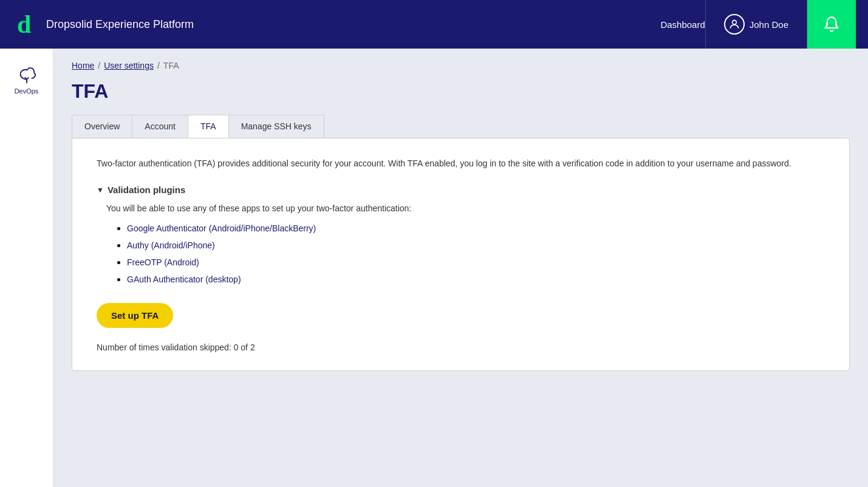 This screenshot has width=868, height=487. What do you see at coordinates (135, 316) in the screenshot?
I see `setup-tfa-button: Set up TFA` at bounding box center [135, 316].